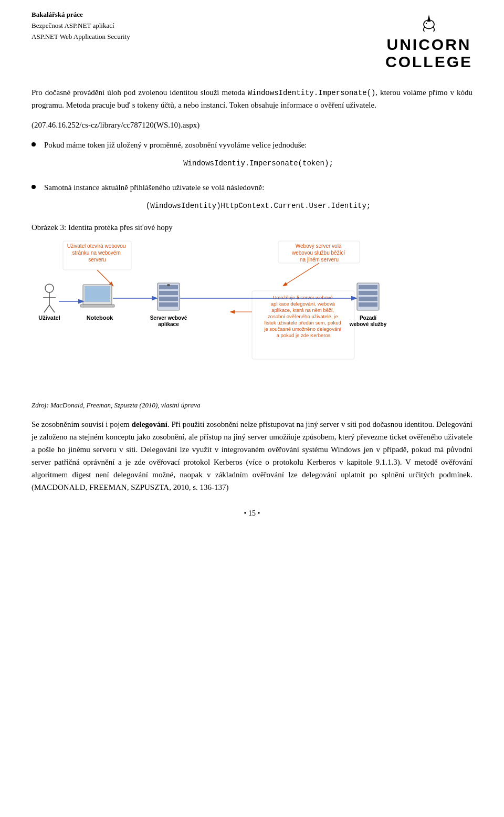 This screenshot has width=504, height=817. What do you see at coordinates (429, 62) in the screenshot?
I see `logo-college: COLLEGE` at bounding box center [429, 62].